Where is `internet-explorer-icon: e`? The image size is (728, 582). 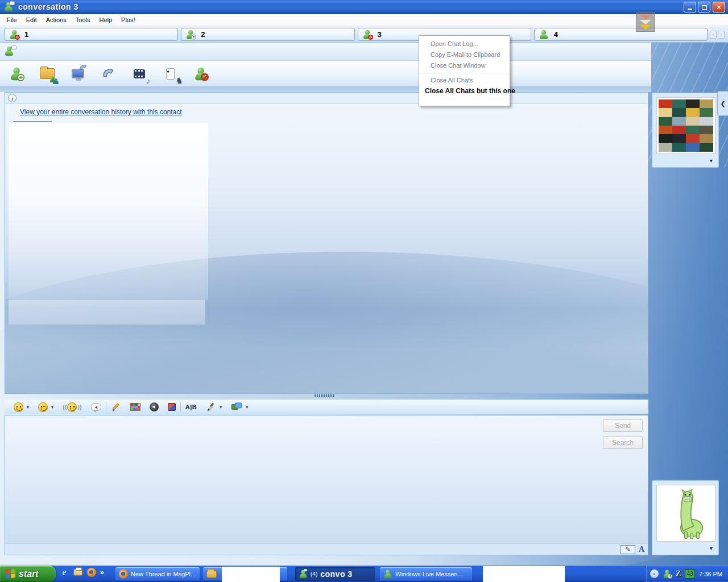 internet-explorer-icon: e is located at coordinates (64, 572).